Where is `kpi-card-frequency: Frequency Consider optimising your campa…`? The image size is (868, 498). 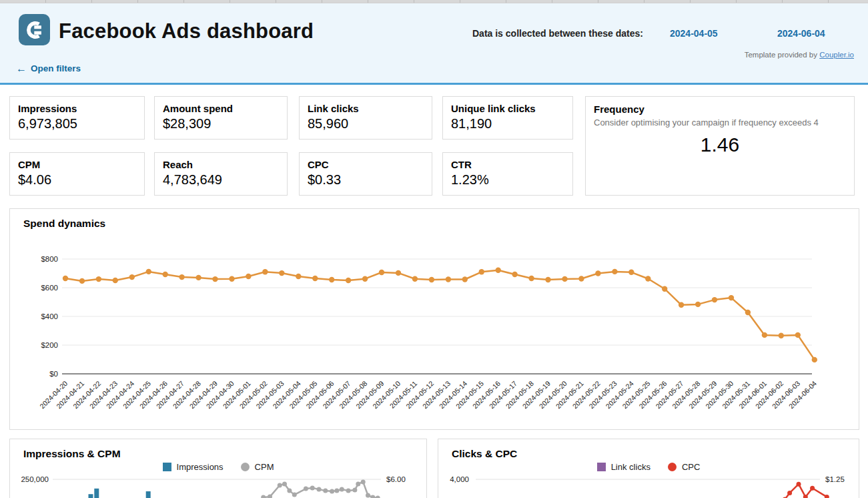 kpi-card-frequency: Frequency Consider optimising your campa… is located at coordinates (720, 146).